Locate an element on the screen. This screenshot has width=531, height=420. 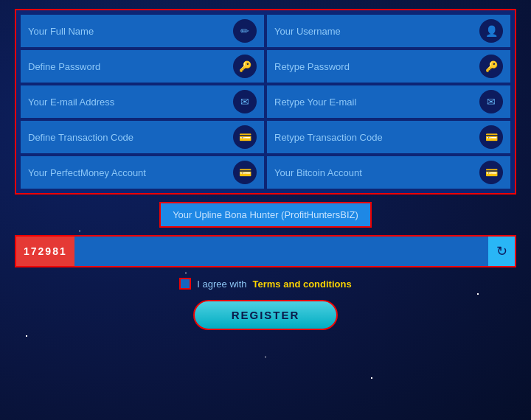
key-icon-left: 🔑 is located at coordinates (245, 66).